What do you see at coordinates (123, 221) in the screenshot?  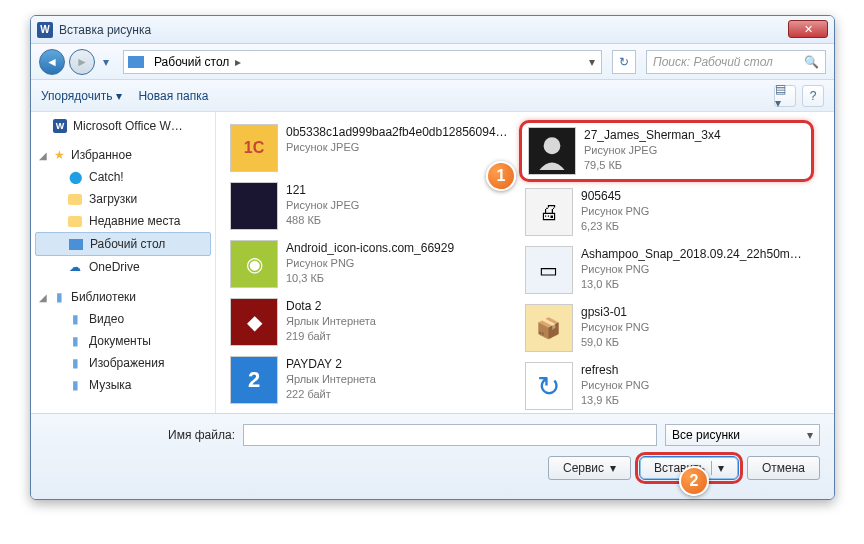 I see `sidebar-item-recent: Недавние места` at bounding box center [123, 221].